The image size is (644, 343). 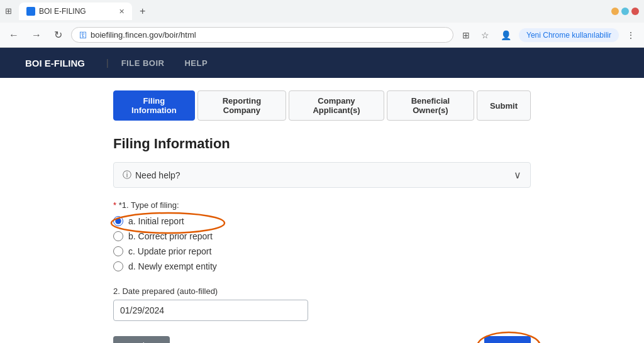 I want to click on radio-initial-report-label: a. Initial report, so click(x=156, y=221).